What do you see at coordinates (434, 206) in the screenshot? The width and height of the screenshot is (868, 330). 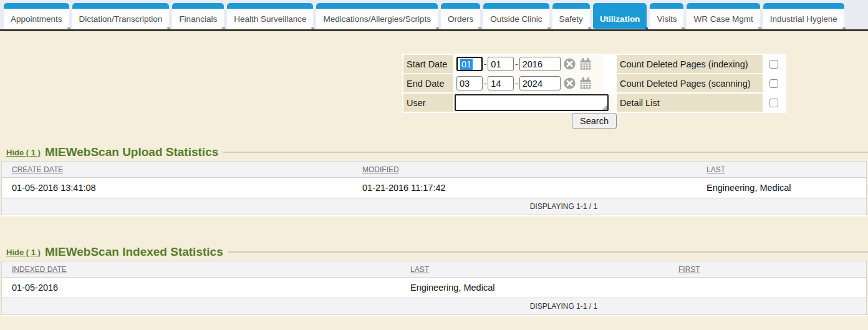 I see `upload-table-pagination: DISPLAYING 1-1 / 1` at bounding box center [434, 206].